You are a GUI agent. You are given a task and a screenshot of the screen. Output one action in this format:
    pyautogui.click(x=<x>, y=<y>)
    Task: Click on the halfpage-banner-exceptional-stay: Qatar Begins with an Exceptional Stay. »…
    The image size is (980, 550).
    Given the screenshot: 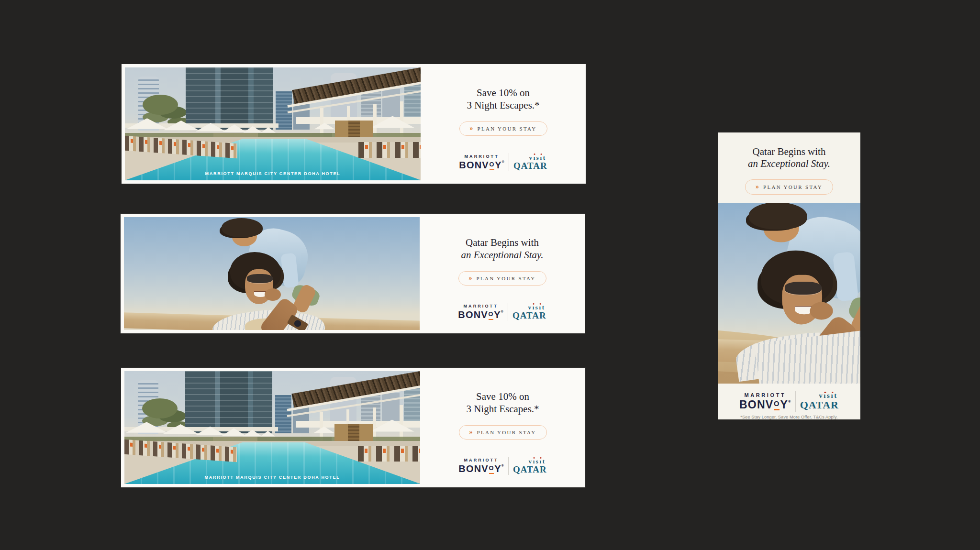 What is the action you would take?
    pyautogui.click(x=789, y=276)
    